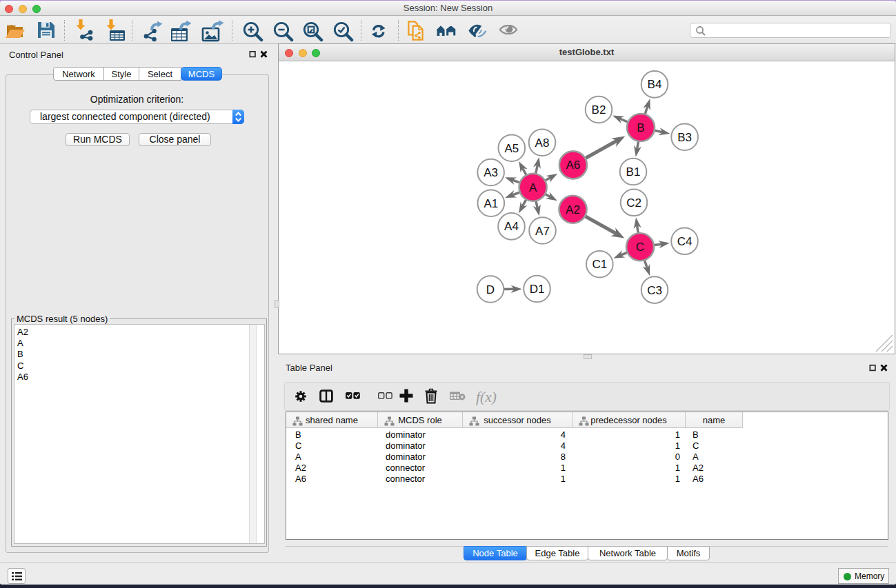  What do you see at coordinates (491, 172) in the screenshot?
I see `svg-text: A3` at bounding box center [491, 172].